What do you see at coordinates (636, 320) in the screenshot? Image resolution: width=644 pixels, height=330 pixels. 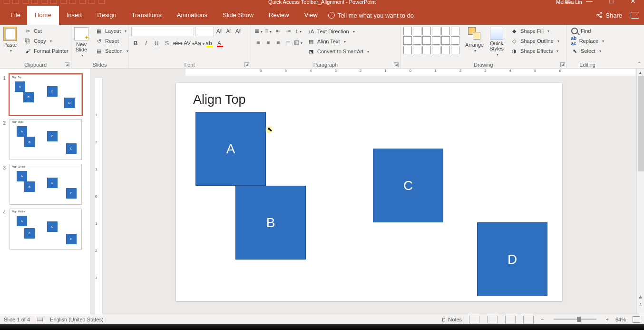 I see `fit-to-window-button` at bounding box center [636, 320].